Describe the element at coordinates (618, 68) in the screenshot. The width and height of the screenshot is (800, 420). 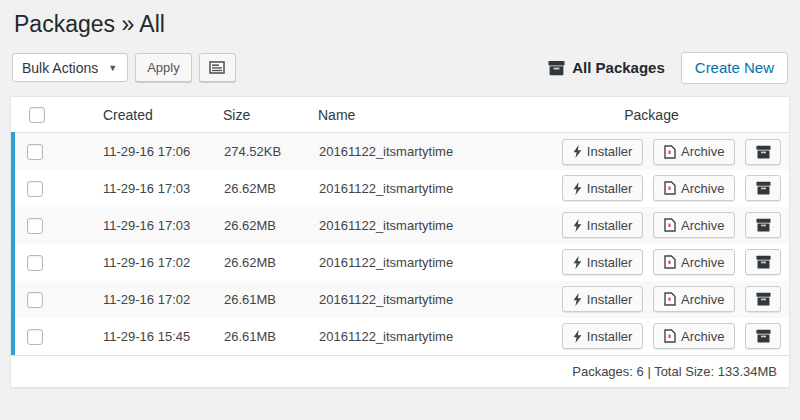
I see `all-packages-label: All Packages` at that location.